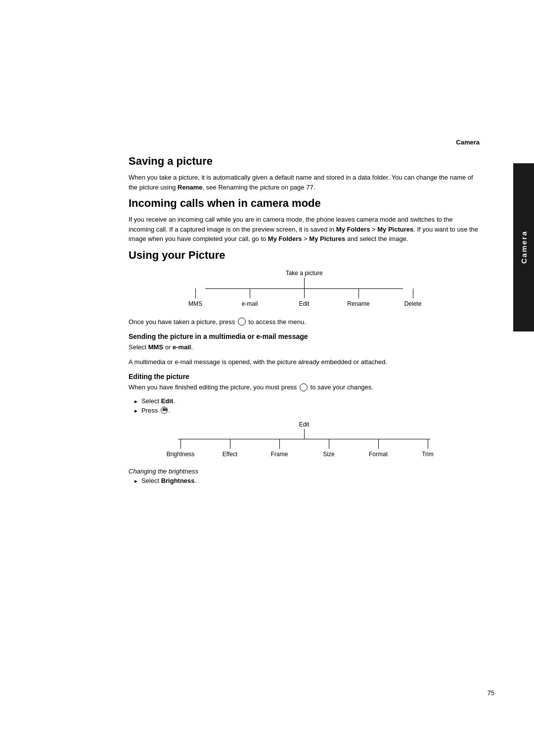 Image resolution: width=534 pixels, height=756 pixels. Describe the element at coordinates (304, 182) in the screenshot. I see `section1-body: When you take a picture, it is automatic…` at that location.